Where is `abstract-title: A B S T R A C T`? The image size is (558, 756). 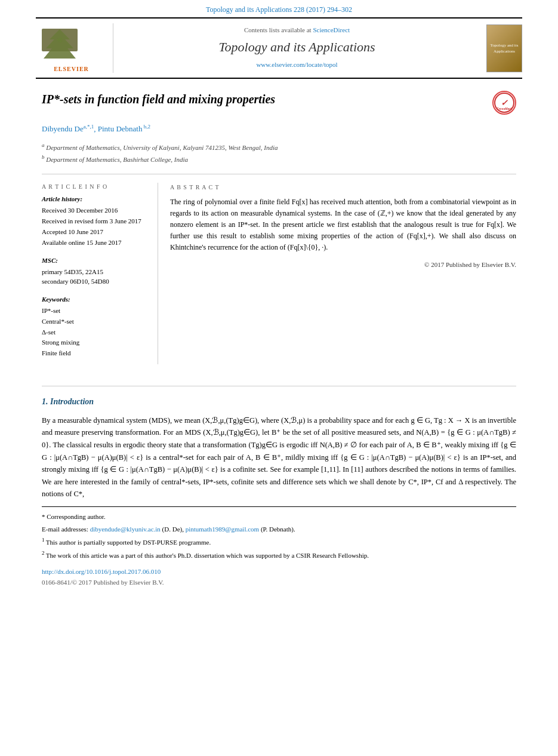
abstract-title: A B S T R A C T is located at coordinates (343, 188).